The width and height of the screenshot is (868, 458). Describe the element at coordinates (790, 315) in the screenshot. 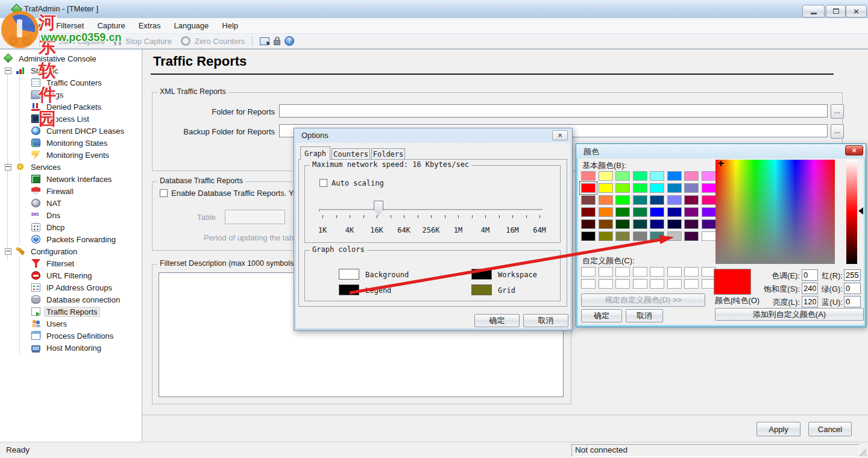

I see `add-custom-color-button: 添加到自定义颜色(A)` at that location.